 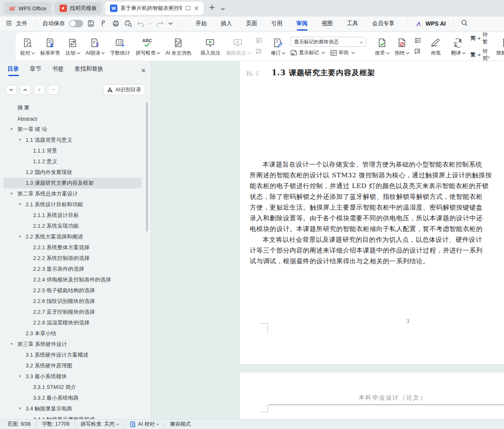 What do you see at coordinates (73, 119) in the screenshot?
I see `toc-item: Abstract` at bounding box center [73, 119].